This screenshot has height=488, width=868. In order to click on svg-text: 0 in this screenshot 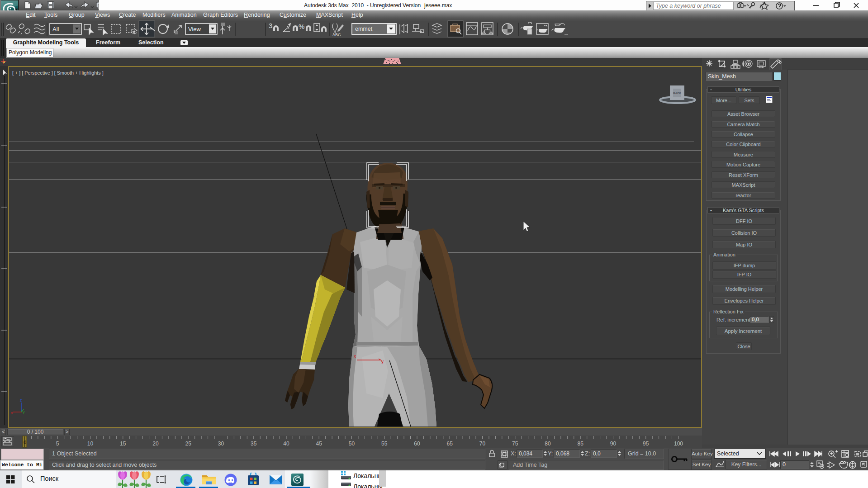, I will do `click(25, 442)`.